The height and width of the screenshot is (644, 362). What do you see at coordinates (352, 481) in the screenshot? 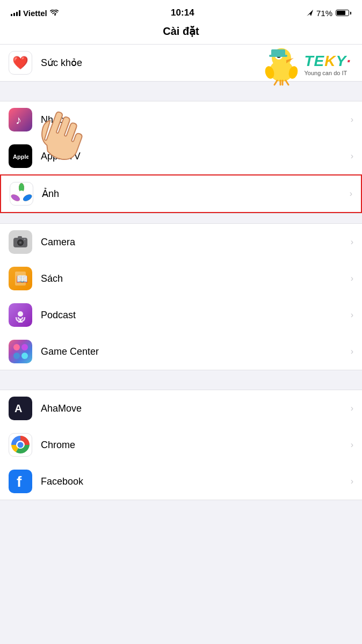
I see `facebook-chevron: ›` at bounding box center [352, 481].